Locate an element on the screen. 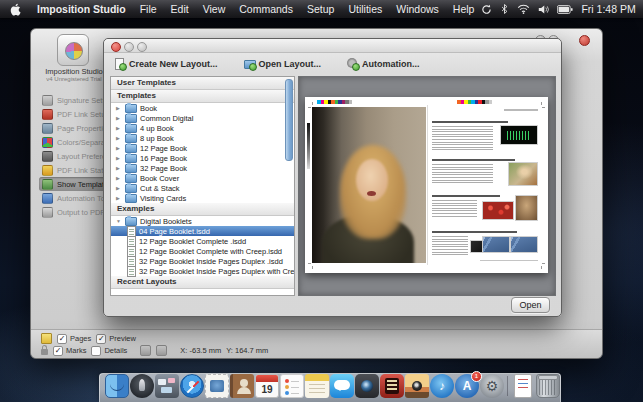 This screenshot has width=643, height=402. dialog-minimize-button is located at coordinates (129, 47).